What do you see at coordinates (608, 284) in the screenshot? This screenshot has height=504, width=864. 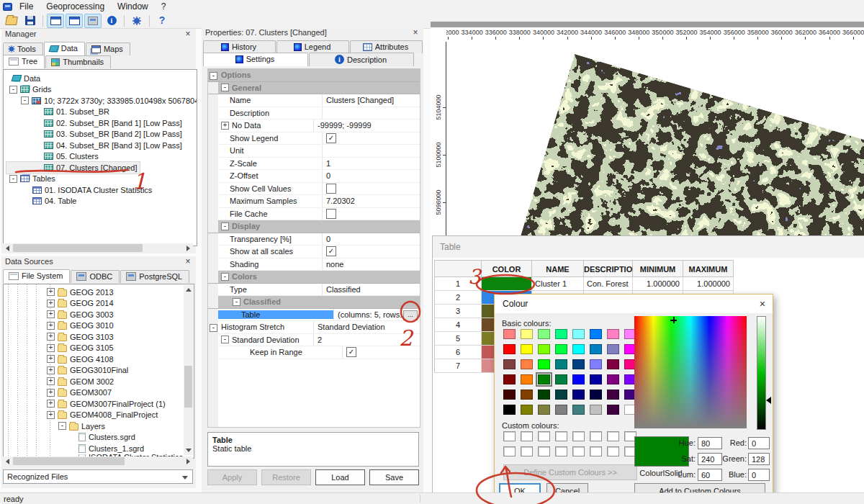 I see `description-cell: Con. Forest` at bounding box center [608, 284].